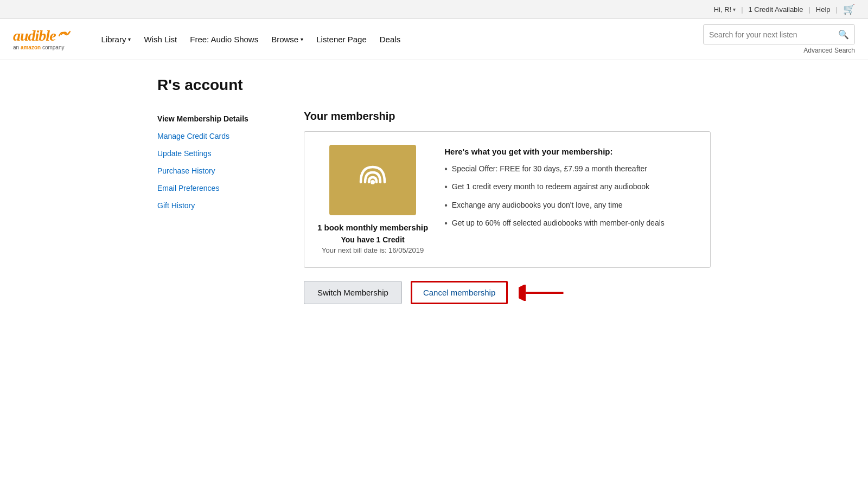 Image resolution: width=868 pixels, height=488 pixels. I want to click on membership-card: 1 book monthly membership You have 1 Cre…, so click(507, 200).